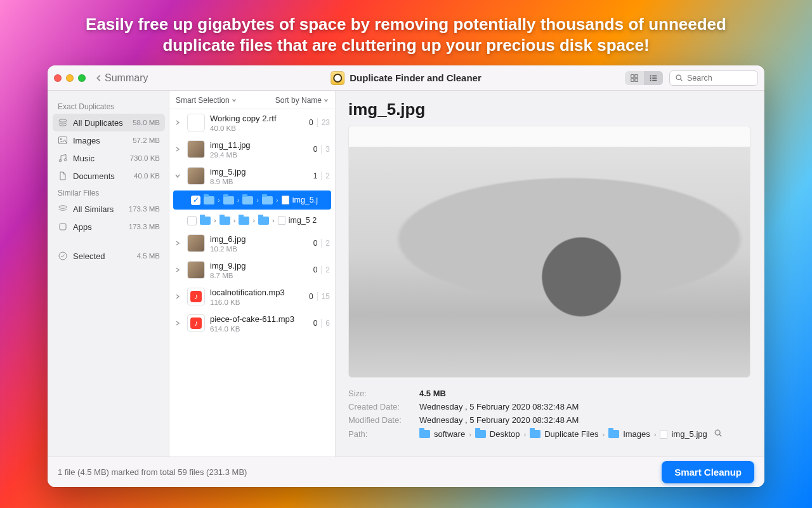  What do you see at coordinates (192, 221) in the screenshot?
I see `checkbox` at bounding box center [192, 221].